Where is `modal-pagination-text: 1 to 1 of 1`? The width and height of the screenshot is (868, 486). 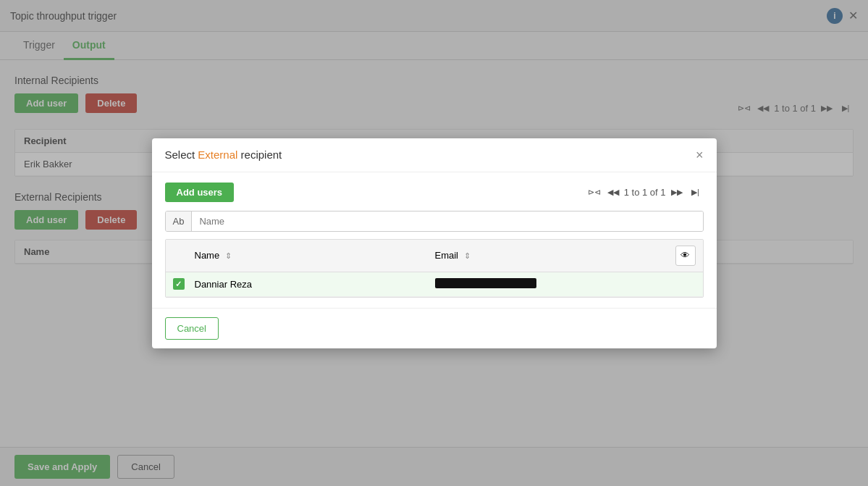
modal-pagination-text: 1 to 1 of 1 is located at coordinates (645, 193).